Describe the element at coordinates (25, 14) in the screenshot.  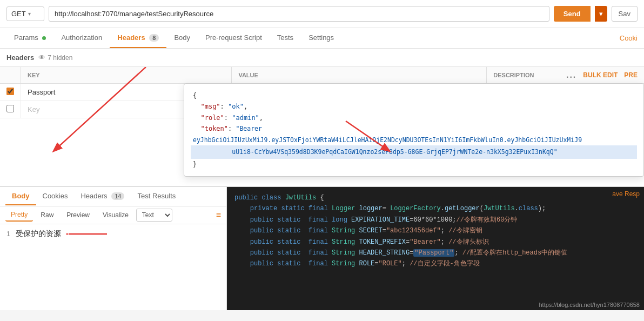
I see `method-select: GET ▾` at that location.